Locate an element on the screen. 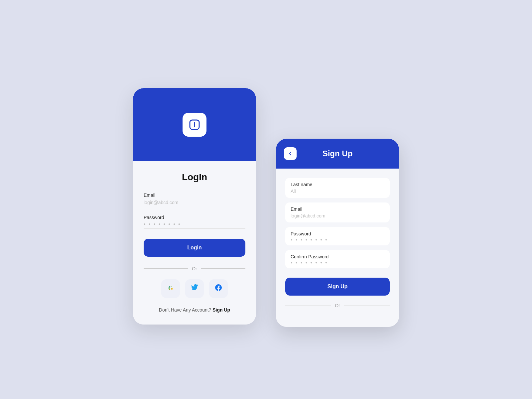  twitter-button is located at coordinates (195, 289).